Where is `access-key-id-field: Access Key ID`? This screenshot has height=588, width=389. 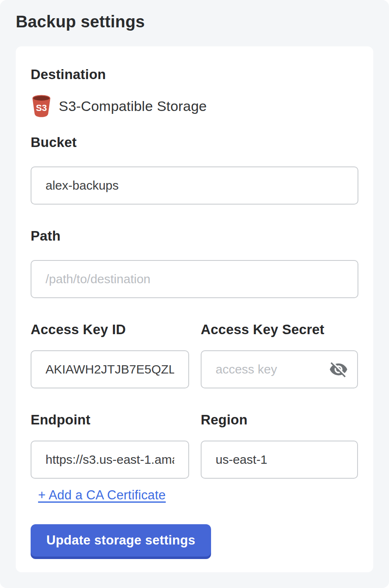 access-key-id-field: Access Key ID is located at coordinates (110, 355).